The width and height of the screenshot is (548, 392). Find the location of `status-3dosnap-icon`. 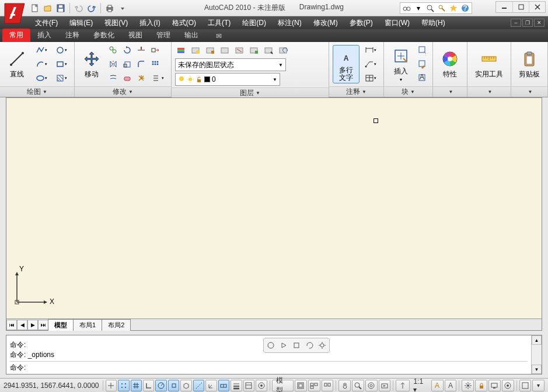

status-3dosnap-icon is located at coordinates (186, 386).